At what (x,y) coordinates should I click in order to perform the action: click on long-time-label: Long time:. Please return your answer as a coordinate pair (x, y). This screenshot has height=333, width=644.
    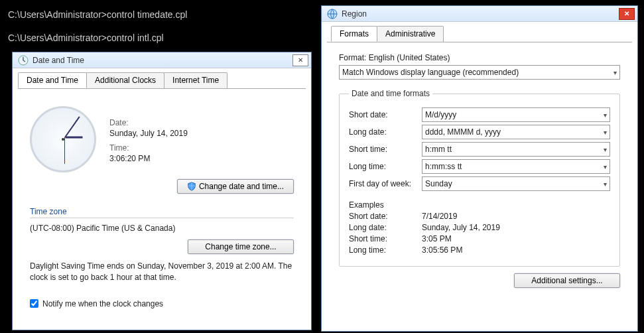
    Looking at the image, I should click on (385, 166).